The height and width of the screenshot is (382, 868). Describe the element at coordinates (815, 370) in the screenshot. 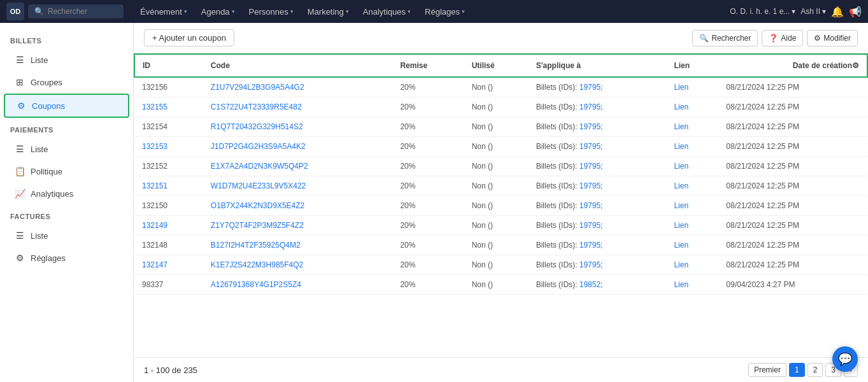

I see `page-2-button: 2` at that location.